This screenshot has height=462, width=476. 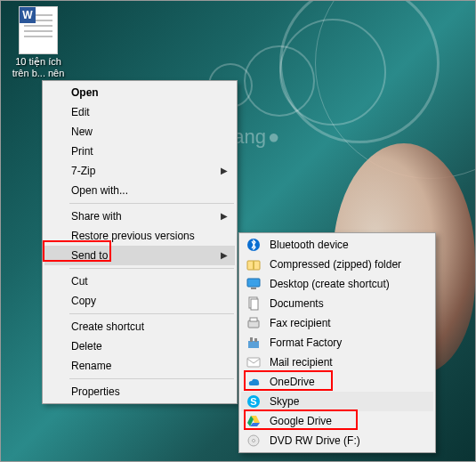 What do you see at coordinates (254, 362) in the screenshot?
I see `mail-icon` at bounding box center [254, 362].